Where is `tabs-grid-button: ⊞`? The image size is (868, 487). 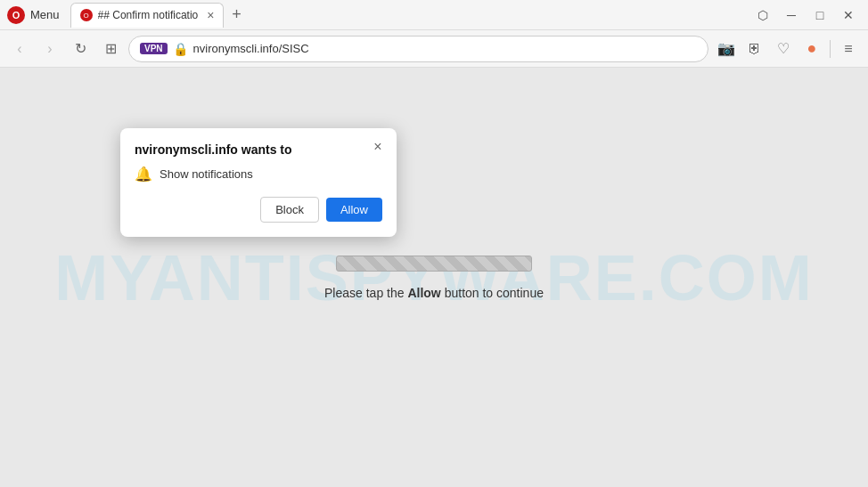
tabs-grid-button: ⊞ is located at coordinates (111, 49).